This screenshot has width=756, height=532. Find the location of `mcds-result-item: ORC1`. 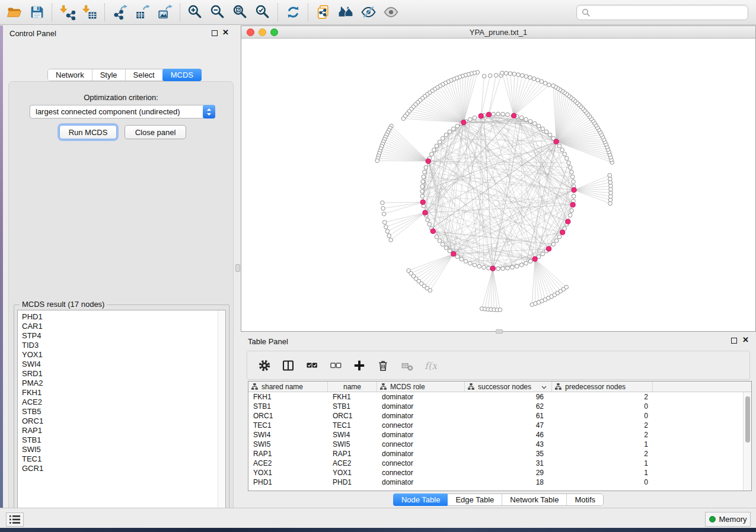

mcds-result-item: ORC1 is located at coordinates (123, 421).